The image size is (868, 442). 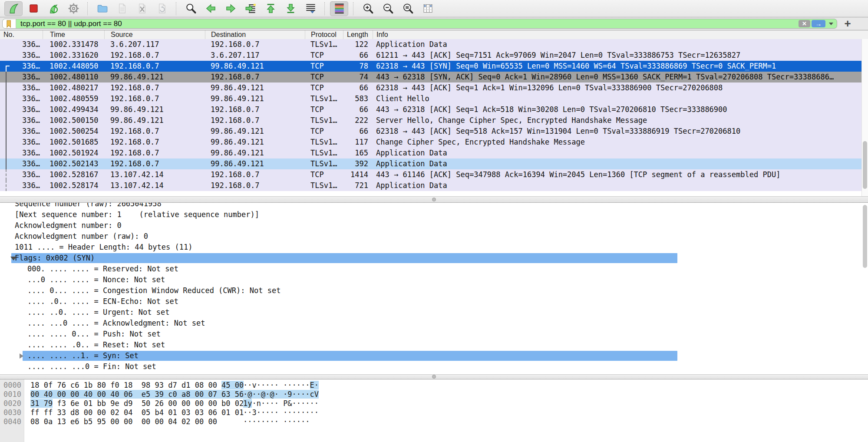 What do you see at coordinates (818, 23) in the screenshot?
I see `filter-apply-button: →` at bounding box center [818, 23].